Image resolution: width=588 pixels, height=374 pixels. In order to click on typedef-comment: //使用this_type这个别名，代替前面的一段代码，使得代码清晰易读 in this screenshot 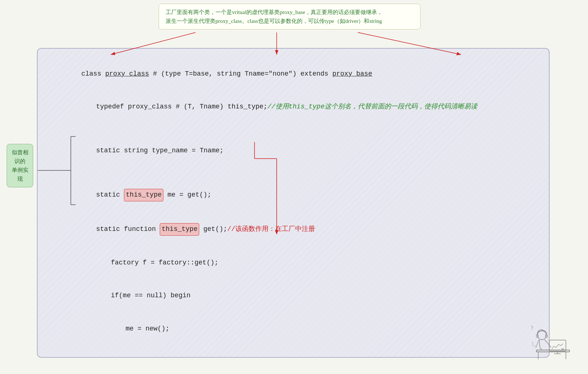, I will do `click(373, 107)`.